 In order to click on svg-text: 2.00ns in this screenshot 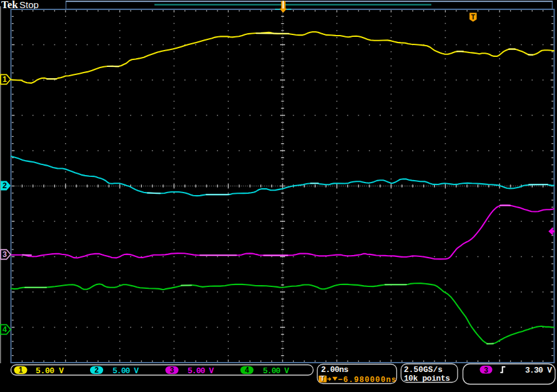, I will do `click(335, 370)`.